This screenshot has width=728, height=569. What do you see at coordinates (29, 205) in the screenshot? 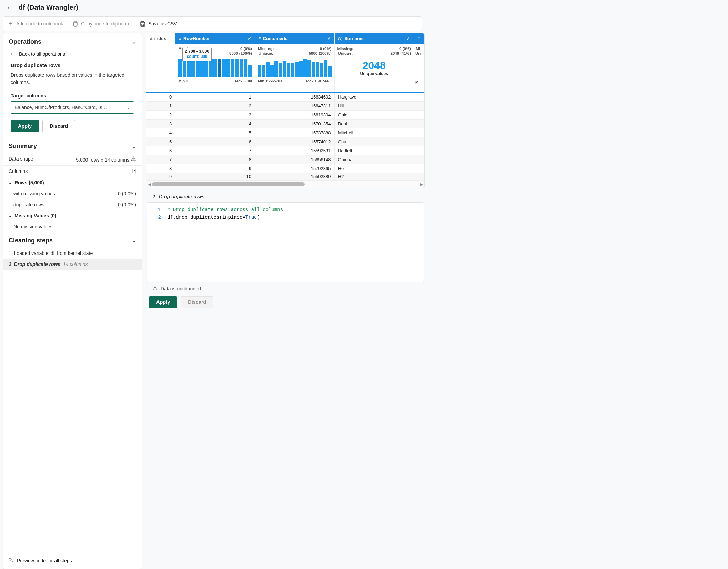
I see `duplicate-rows-label: duplicate rows` at bounding box center [29, 205].